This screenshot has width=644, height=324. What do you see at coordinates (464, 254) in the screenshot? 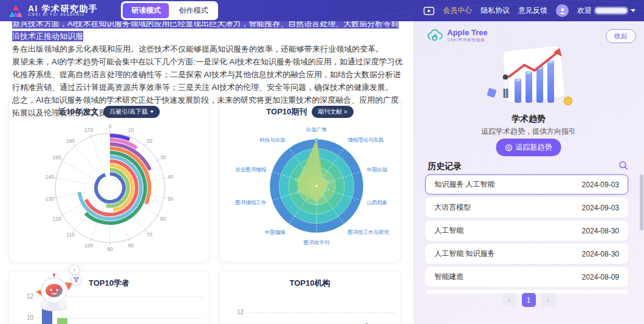
I see `history-query: 人工智能 知识服务` at bounding box center [464, 254].